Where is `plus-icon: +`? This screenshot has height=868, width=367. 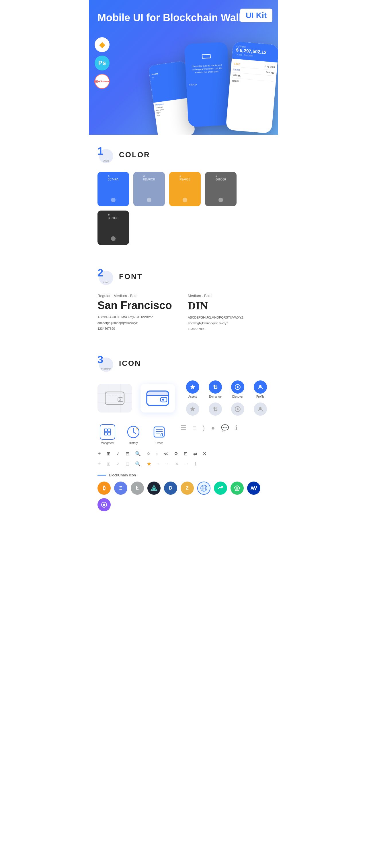 plus-icon: + is located at coordinates (99, 454).